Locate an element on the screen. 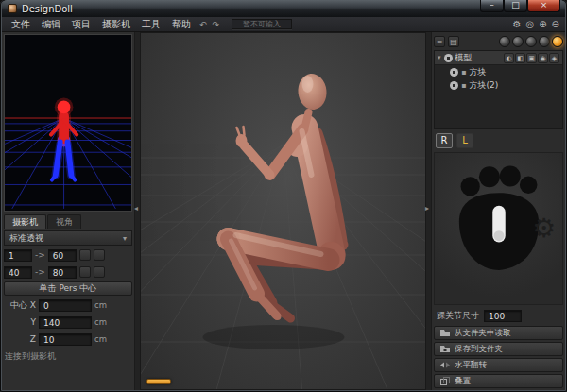  status-input: 暂不可输入 is located at coordinates (262, 25).